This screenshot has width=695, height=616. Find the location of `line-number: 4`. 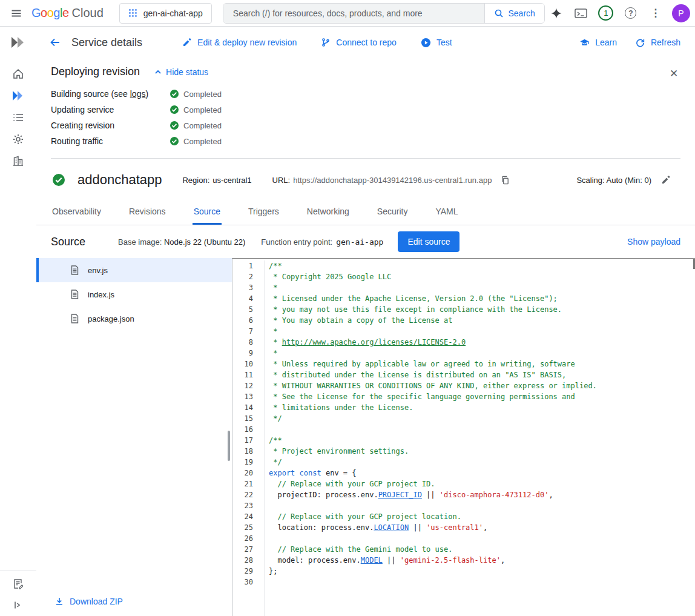

line-number: 4 is located at coordinates (243, 299).